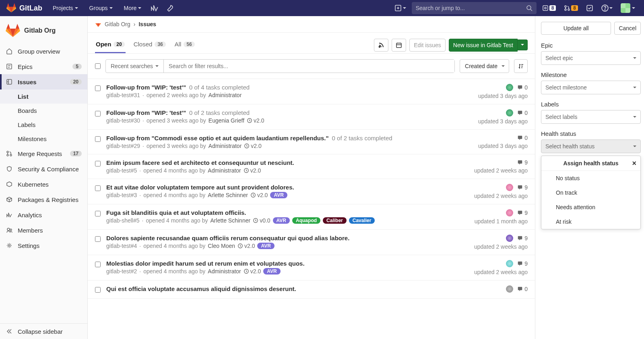 This screenshot has height=339, width=644. Describe the element at coordinates (634, 163) in the screenshot. I see `close-icon: ×` at that location.